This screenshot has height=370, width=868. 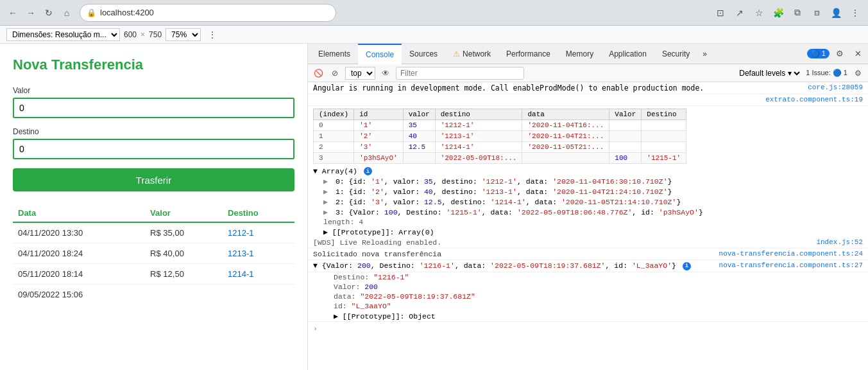 I want to click on top-select: top, so click(x=361, y=73).